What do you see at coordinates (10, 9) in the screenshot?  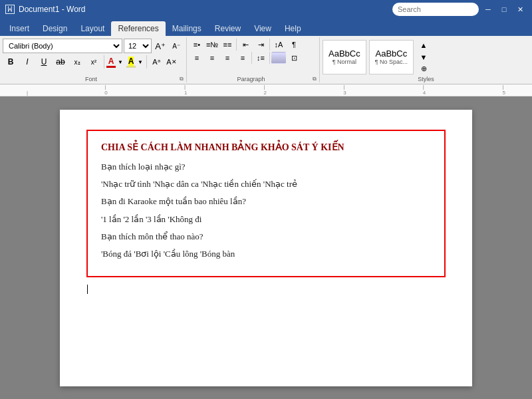 I see `word-icon: 🅆` at bounding box center [10, 9].